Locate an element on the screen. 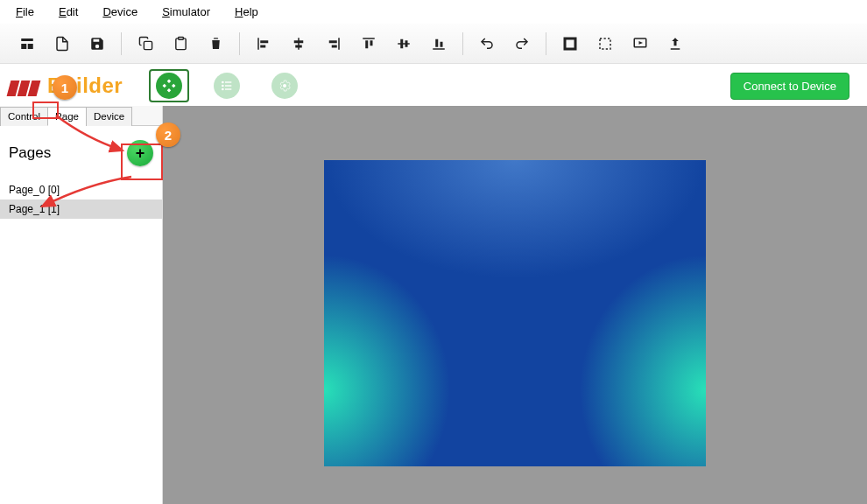 The height and width of the screenshot is (504, 867). menu-edit: Edit is located at coordinates (68, 12).